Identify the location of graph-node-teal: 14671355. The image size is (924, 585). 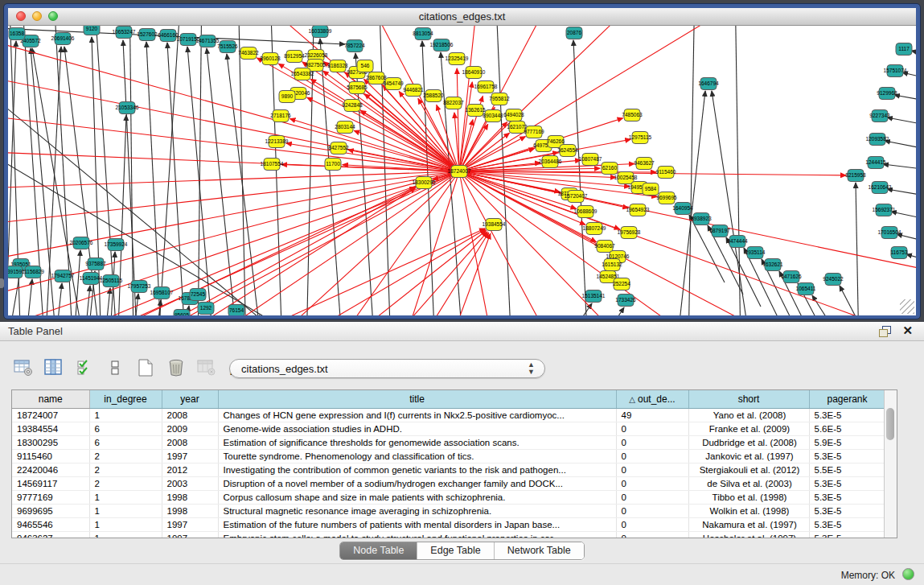
(207, 42).